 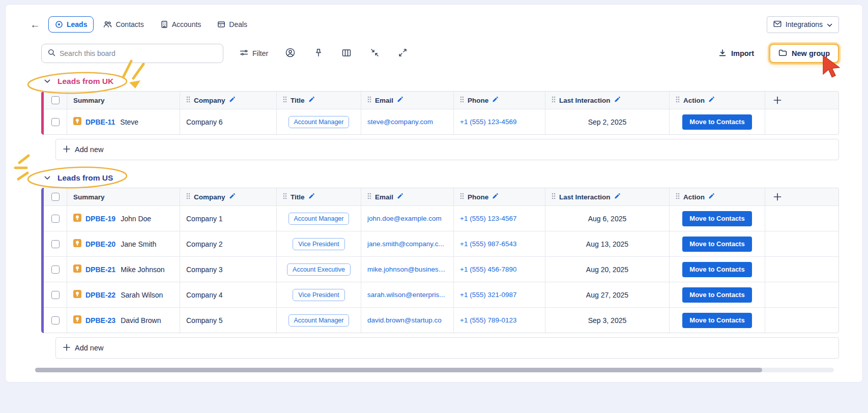 I want to click on phone-cell: +1 (555) 123-4569, so click(x=500, y=122).